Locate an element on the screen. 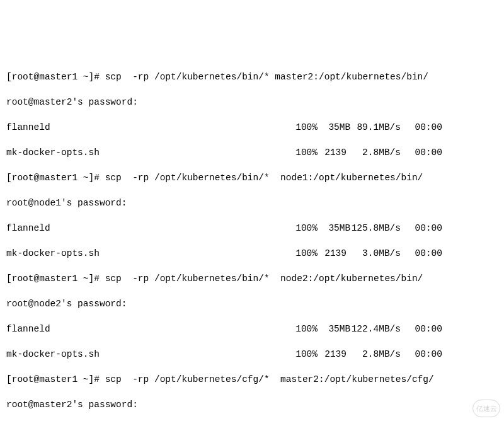  password-prompt: root@node2's password: is located at coordinates (252, 304).